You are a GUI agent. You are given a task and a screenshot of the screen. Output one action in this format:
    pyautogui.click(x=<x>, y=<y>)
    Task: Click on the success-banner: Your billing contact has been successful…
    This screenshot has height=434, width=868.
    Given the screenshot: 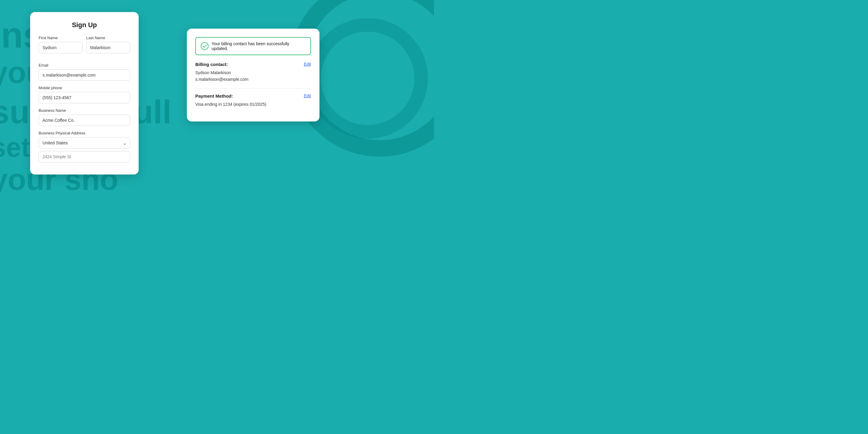 What is the action you would take?
    pyautogui.click(x=253, y=46)
    